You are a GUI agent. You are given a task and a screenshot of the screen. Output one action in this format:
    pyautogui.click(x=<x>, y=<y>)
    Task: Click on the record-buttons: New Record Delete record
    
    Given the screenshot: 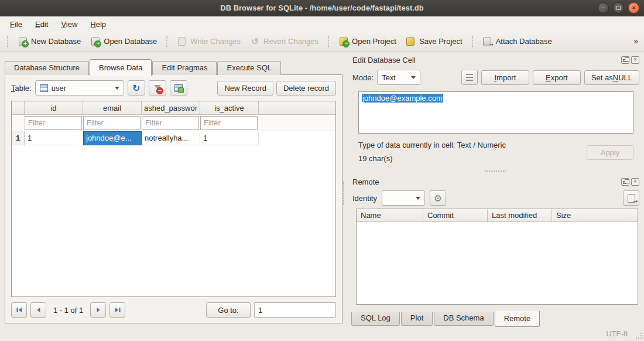 What is the action you would take?
    pyautogui.click(x=276, y=88)
    